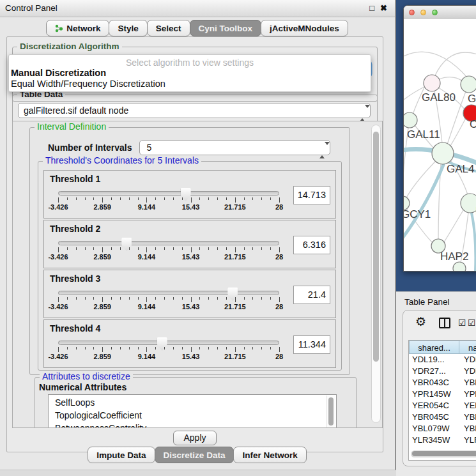 Image resolution: width=476 pixels, height=476 pixels. What do you see at coordinates (121, 455) in the screenshot?
I see `bottom-tab-impute-data: Impute Data` at bounding box center [121, 455].